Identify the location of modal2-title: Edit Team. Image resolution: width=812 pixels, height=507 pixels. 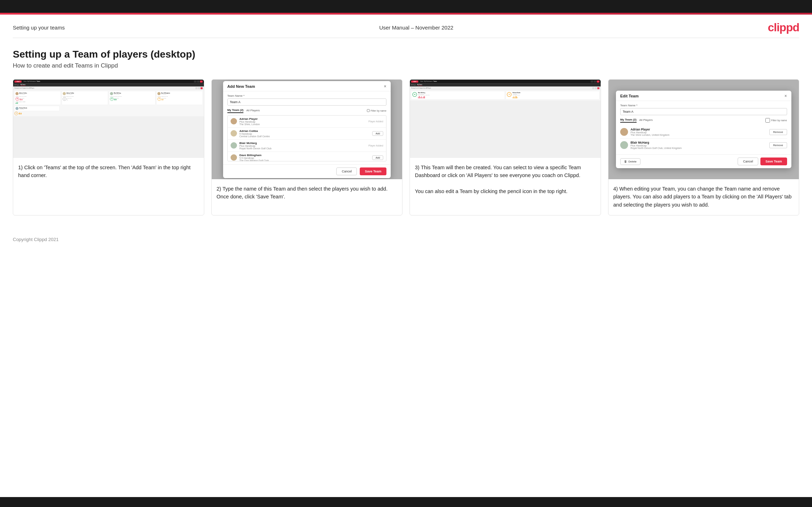
(629, 96).